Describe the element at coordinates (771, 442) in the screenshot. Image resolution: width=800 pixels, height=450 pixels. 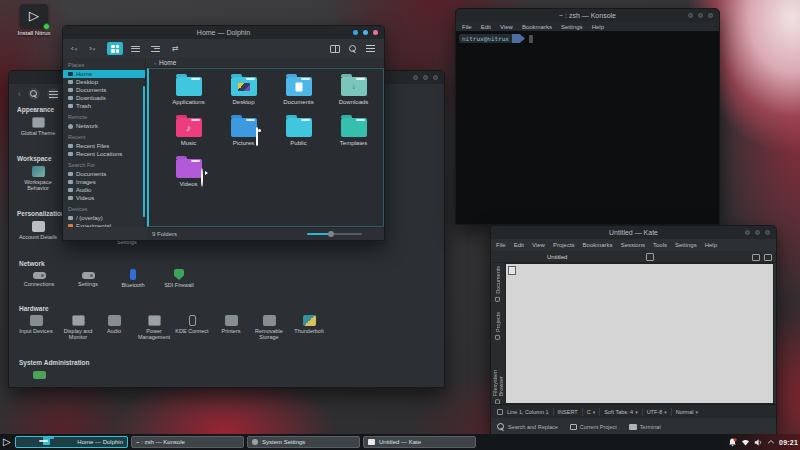
I see `expand-tray-caret-icon` at that location.